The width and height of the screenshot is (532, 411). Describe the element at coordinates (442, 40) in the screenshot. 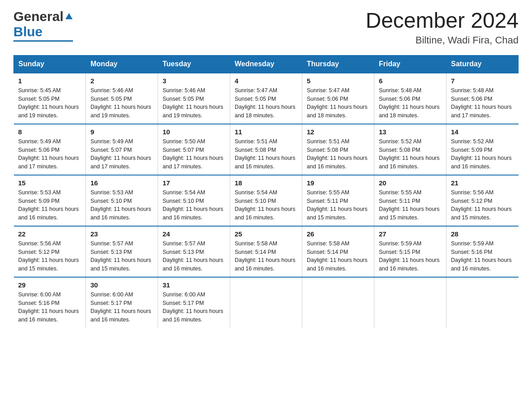

I see `page-subtitle: Biltine, Wadi Fira, Chad` at that location.